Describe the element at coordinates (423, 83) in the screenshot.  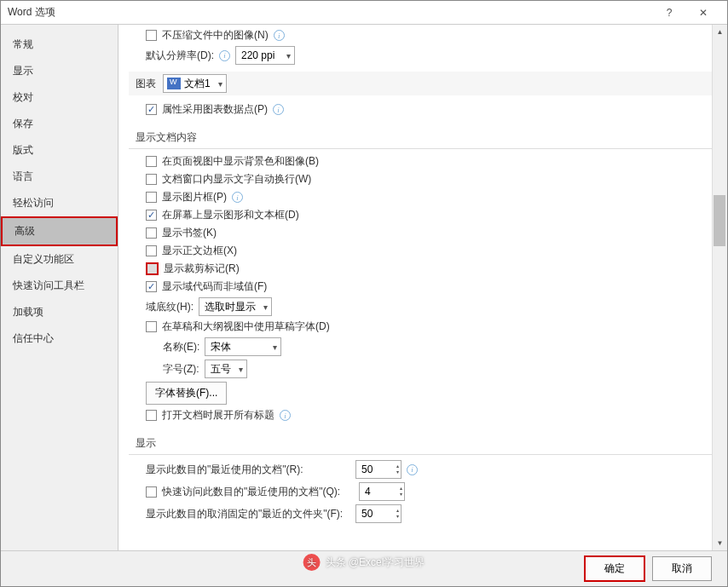
I see `chart-bar: 图表 文档1` at that location.